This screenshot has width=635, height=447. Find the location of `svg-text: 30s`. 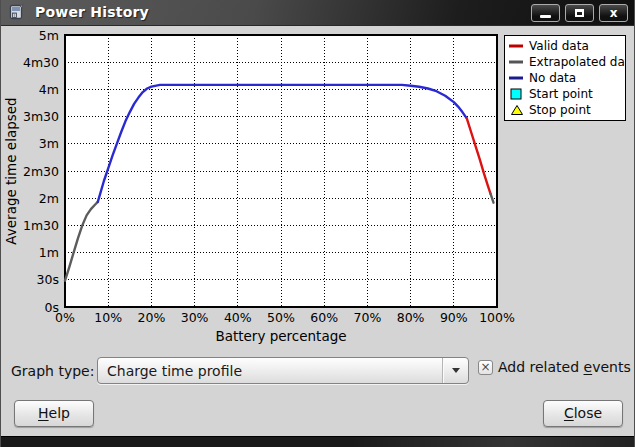

svg-text: 30s is located at coordinates (48, 280).